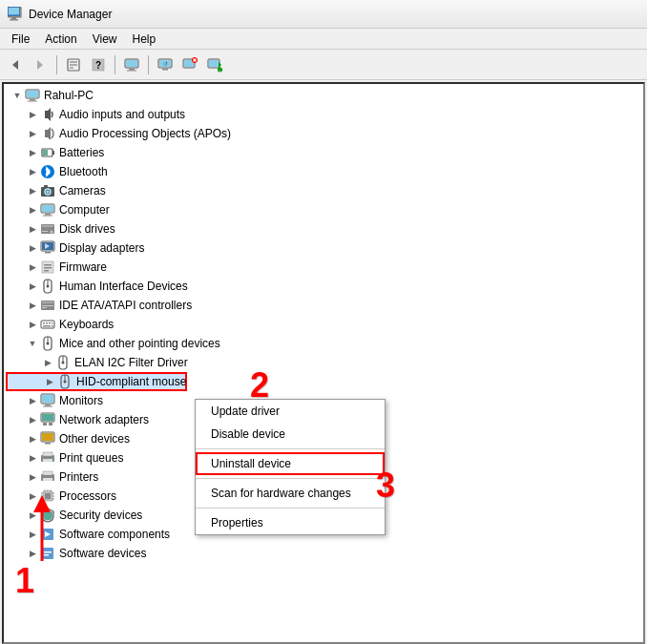 This screenshot has height=644, width=647. I want to click on context-menu-uninstall-device: Uninstall device, so click(290, 464).